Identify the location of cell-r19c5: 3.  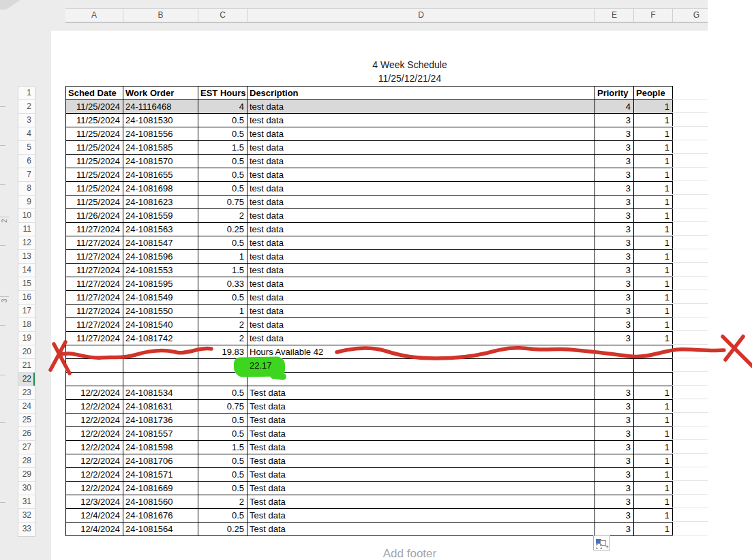
(615, 339).